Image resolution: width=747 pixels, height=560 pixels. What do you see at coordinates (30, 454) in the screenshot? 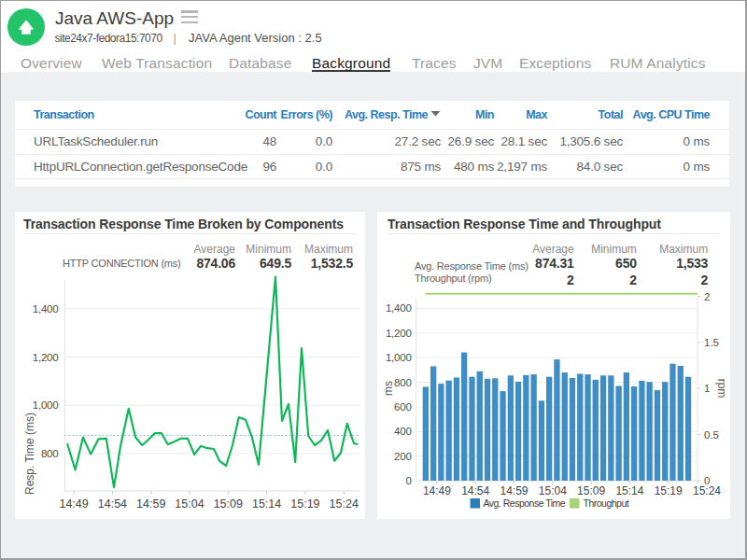
I see `svg-text: Resp. Time (ms)` at bounding box center [30, 454].